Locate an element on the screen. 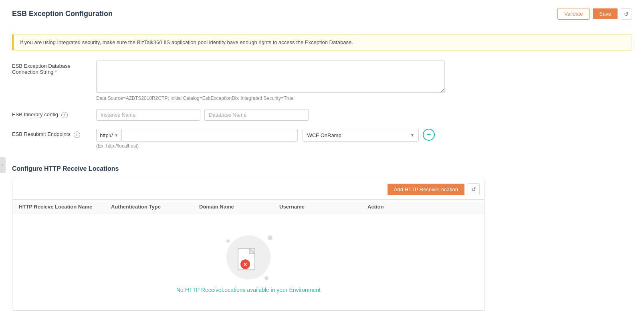  col-username: Username is located at coordinates (323, 207).